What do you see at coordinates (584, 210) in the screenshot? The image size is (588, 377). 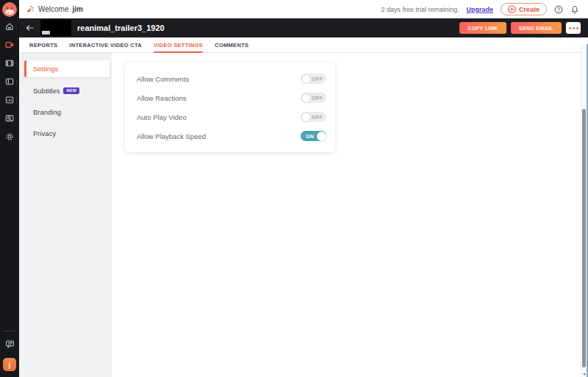 I see `scrollbar-track: ▼` at bounding box center [584, 210].